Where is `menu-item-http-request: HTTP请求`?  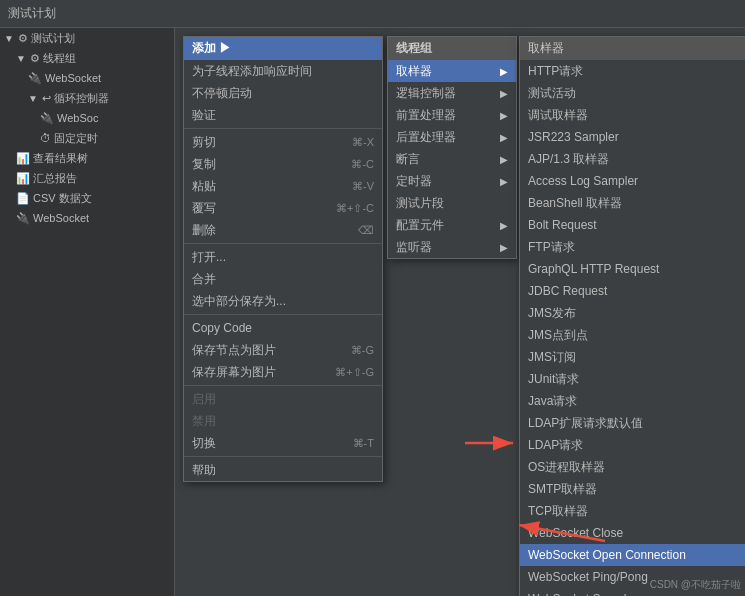
menu-item-http-request: HTTP请求 is located at coordinates (632, 71).